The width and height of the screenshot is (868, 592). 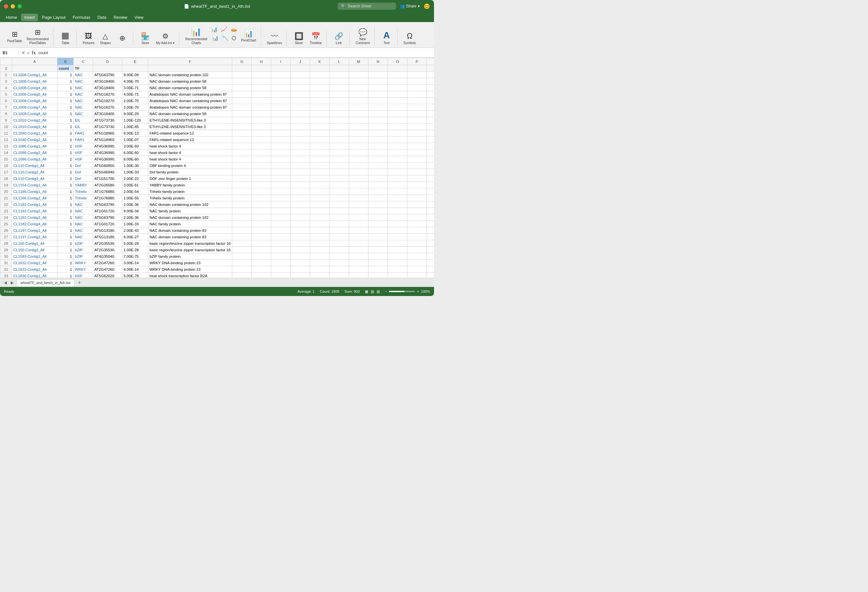 What do you see at coordinates (417, 263) in the screenshot?
I see `cell-31-P` at bounding box center [417, 263].